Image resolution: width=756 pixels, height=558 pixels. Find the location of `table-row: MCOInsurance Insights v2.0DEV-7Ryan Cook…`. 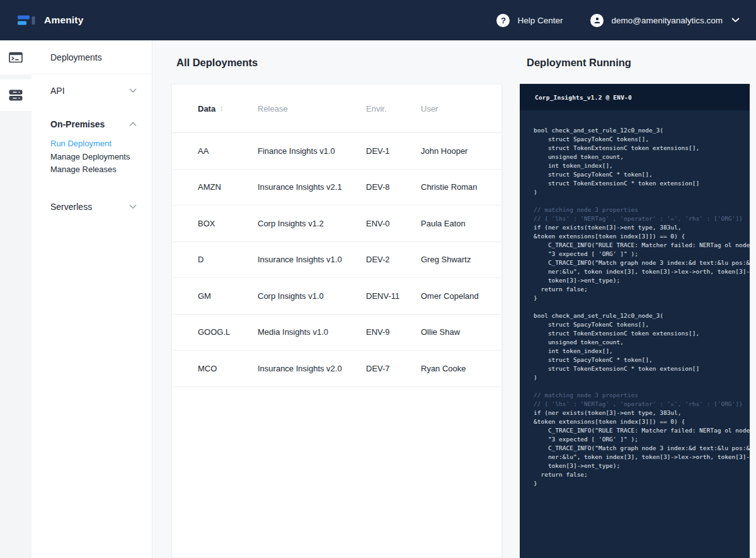

table-row: MCOInsurance Insights v2.0DEV-7Ryan Cook… is located at coordinates (336, 369).